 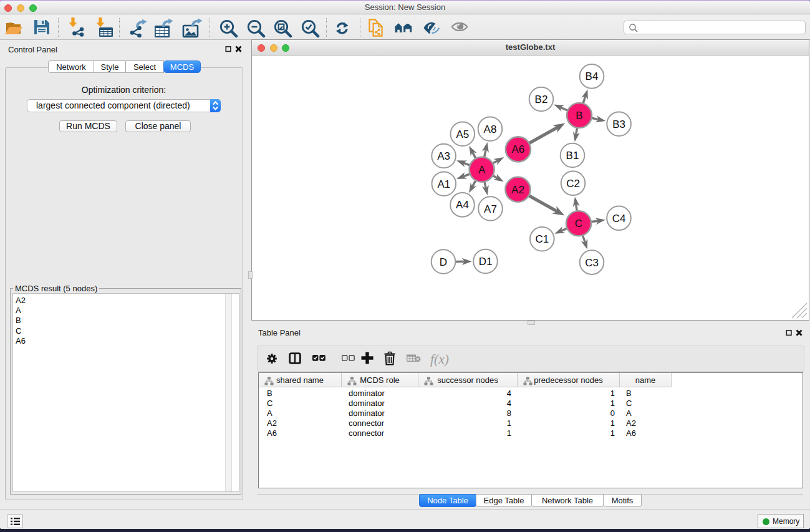 I want to click on svg-text: A1, so click(x=444, y=185).